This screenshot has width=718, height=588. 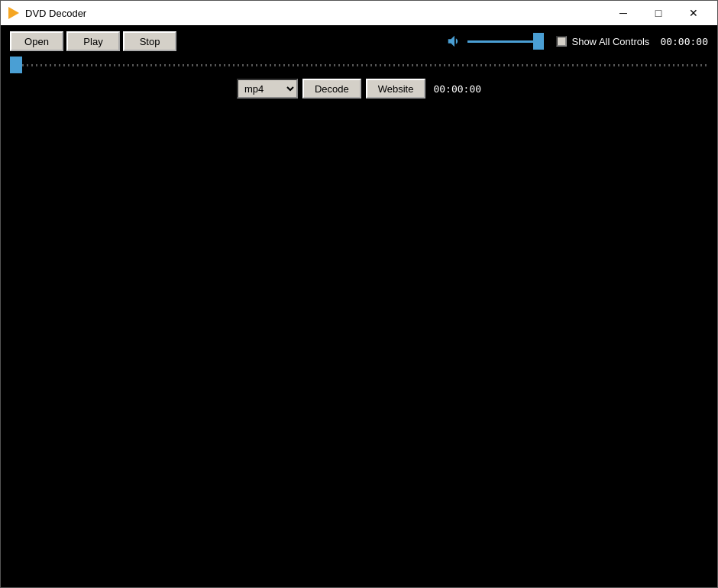 What do you see at coordinates (454, 41) in the screenshot?
I see `speaker-icon` at bounding box center [454, 41].